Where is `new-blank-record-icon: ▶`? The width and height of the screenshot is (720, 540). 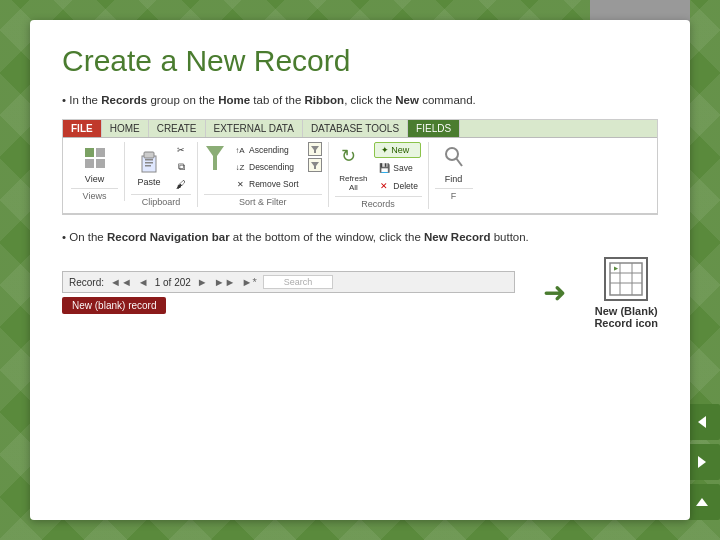 new-blank-record-icon: ▶ is located at coordinates (626, 279).